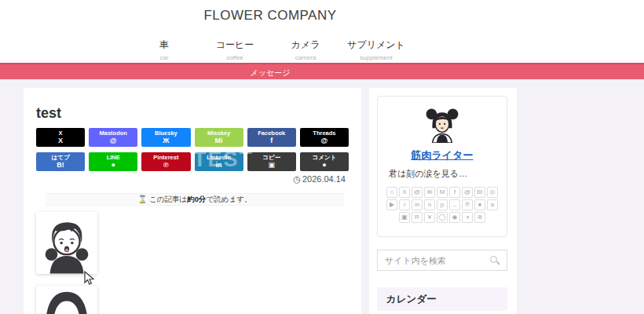  I want to click on author-sns-icons: ⌂ X @ Ж M f @ B! ◎ ▶ ♪ in n p ‥ ℗ ● a, so click(442, 205).